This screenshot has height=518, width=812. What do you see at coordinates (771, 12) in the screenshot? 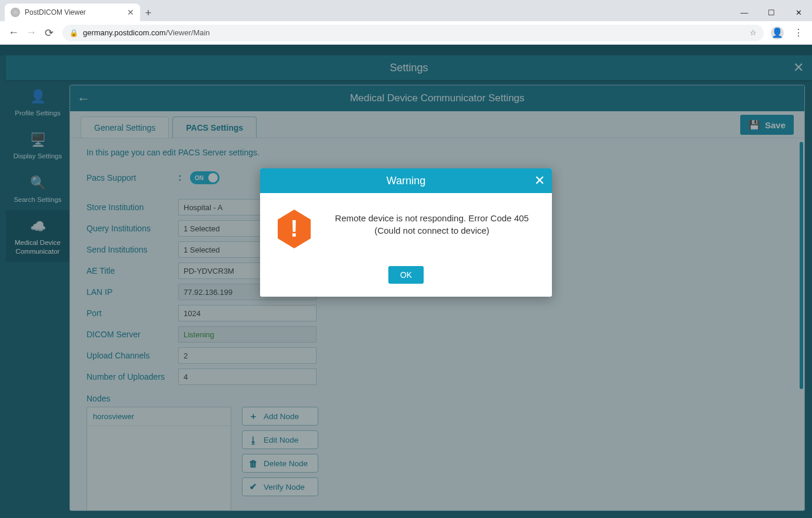
I see `maximize-button: ☐` at bounding box center [771, 12].